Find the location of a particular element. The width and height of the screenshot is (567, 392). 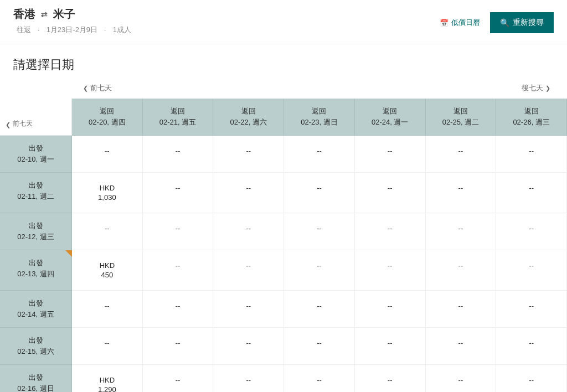

fare-cell-3-0: HKD450 is located at coordinates (107, 270).